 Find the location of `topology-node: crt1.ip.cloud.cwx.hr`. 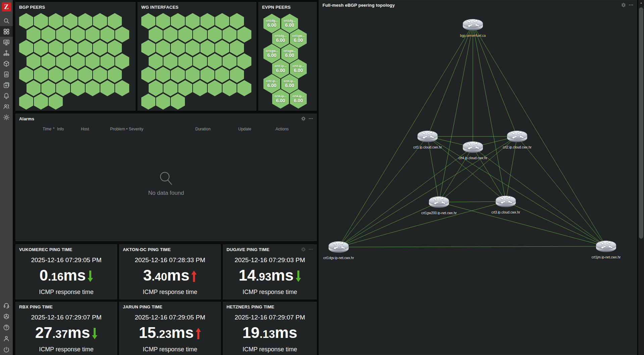

topology-node: crt1.ip.cloud.cwx.hr is located at coordinates (428, 139).